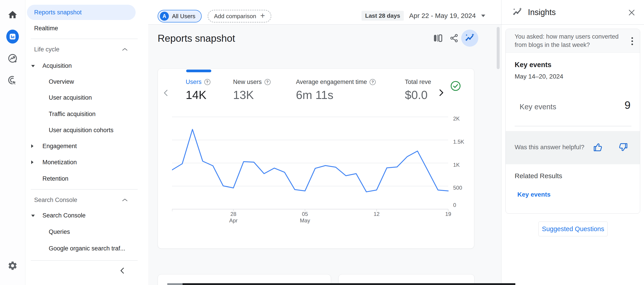 The image size is (644, 285). I want to click on app-rail, so click(12, 142).